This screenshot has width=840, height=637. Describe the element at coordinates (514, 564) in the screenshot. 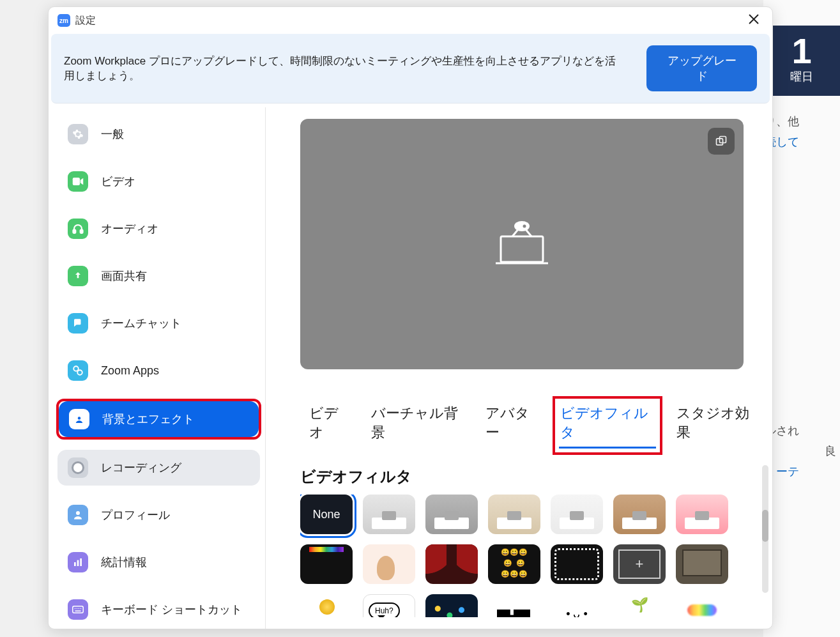

I see `filter-tile-emoji-frame` at that location.